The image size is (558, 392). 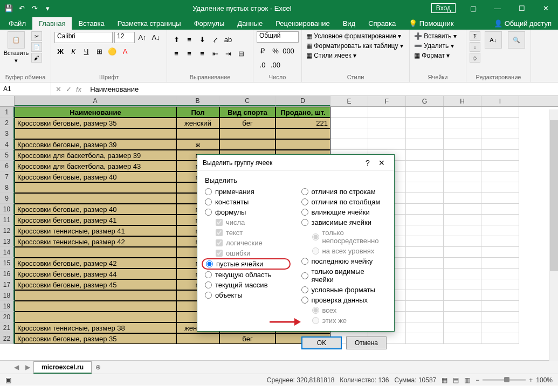 I want to click on tab-home: Главная, so click(x=52, y=24).